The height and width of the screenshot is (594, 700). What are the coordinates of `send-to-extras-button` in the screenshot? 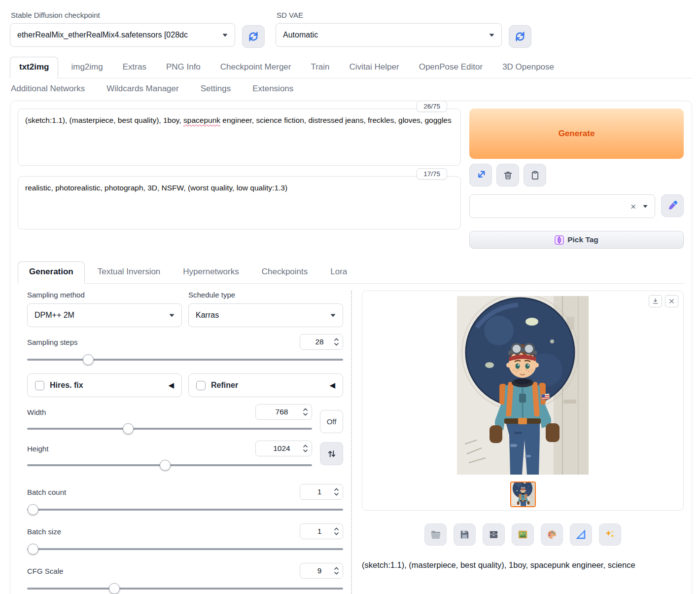 It's located at (581, 535).